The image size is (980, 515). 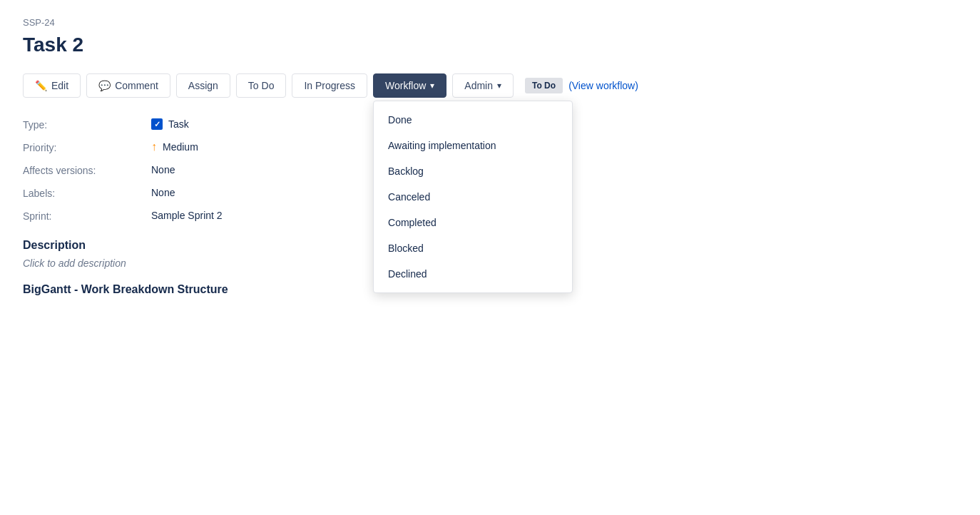 What do you see at coordinates (490, 23) in the screenshot?
I see `issue-id: SSP-24` at bounding box center [490, 23].